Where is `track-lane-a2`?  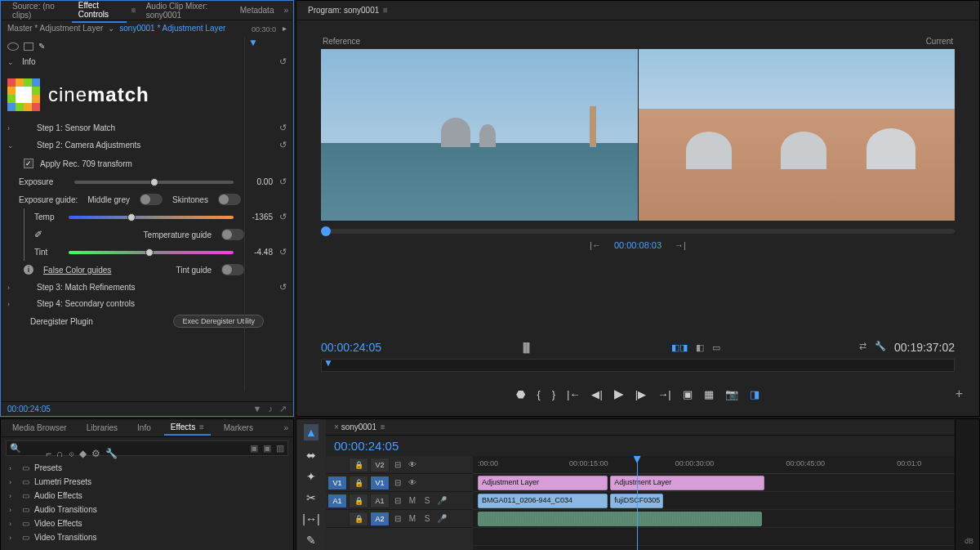
track-lane-a2 is located at coordinates (714, 537).